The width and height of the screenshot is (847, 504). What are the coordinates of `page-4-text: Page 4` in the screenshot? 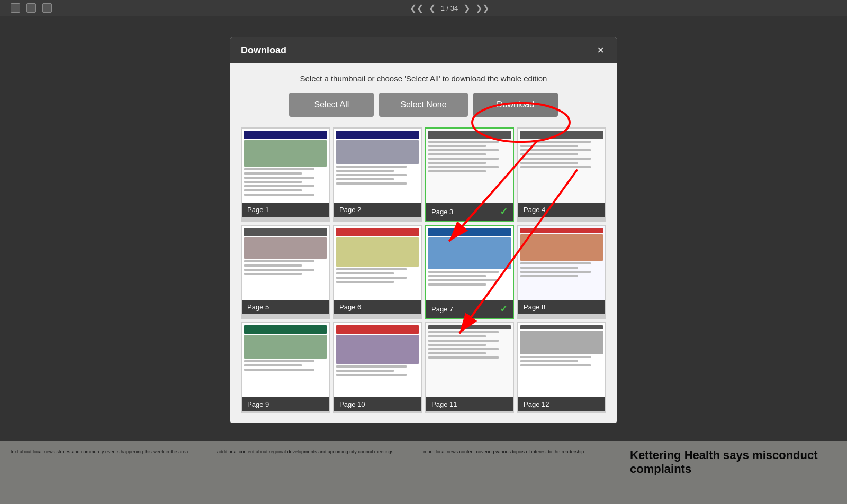 It's located at (535, 209).